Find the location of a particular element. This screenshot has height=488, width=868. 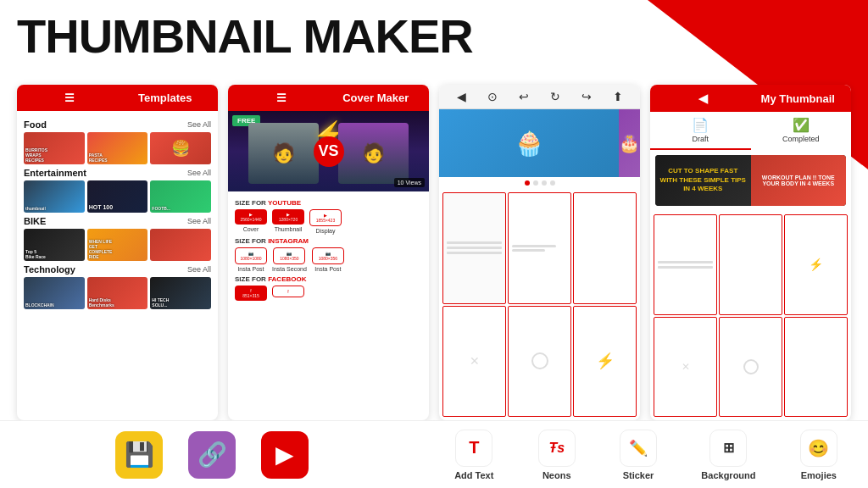

screen2-header: ☰ Cover Maker is located at coordinates (329, 98).